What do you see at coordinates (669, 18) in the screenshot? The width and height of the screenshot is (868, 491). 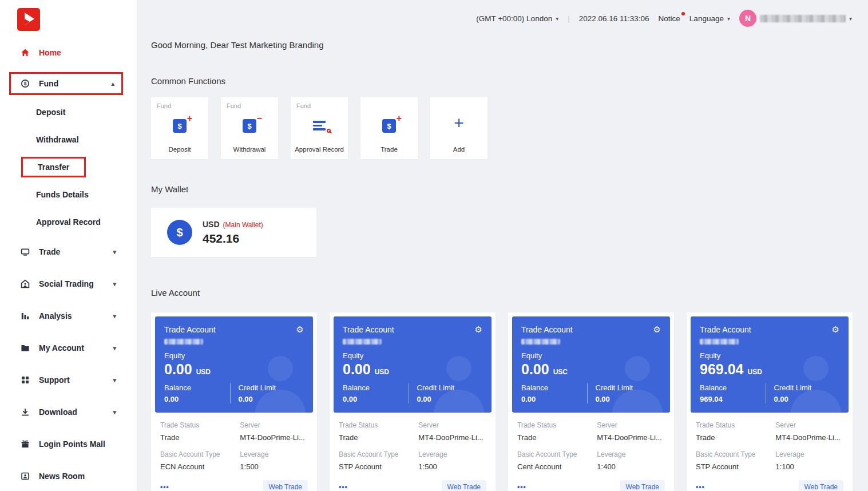 I see `notice-button: Notice` at bounding box center [669, 18].